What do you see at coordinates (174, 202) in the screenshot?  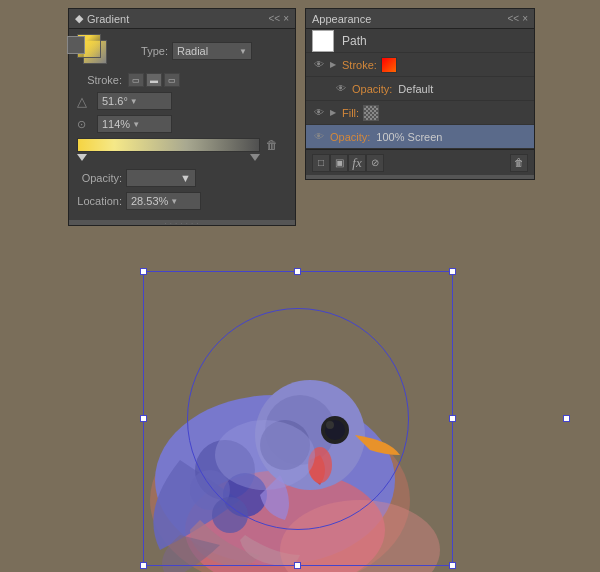 I see `location-dropdown-arrow: ▼` at bounding box center [174, 202].